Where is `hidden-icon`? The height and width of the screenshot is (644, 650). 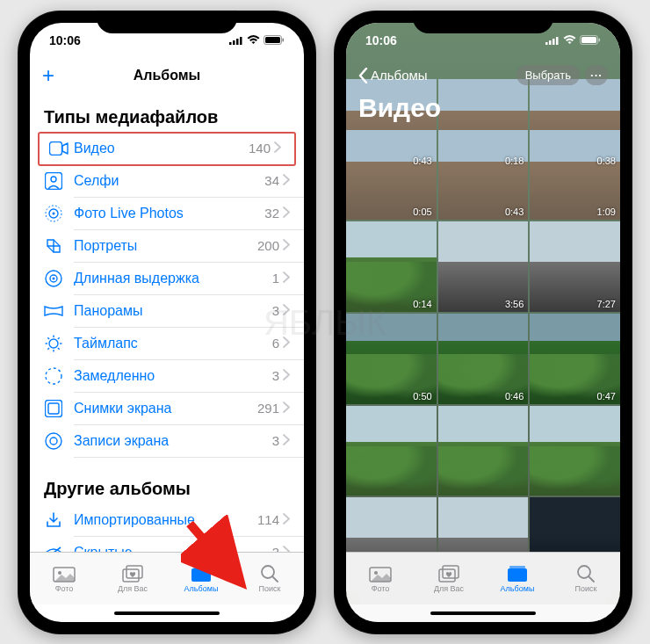 hidden-icon is located at coordinates (54, 547).